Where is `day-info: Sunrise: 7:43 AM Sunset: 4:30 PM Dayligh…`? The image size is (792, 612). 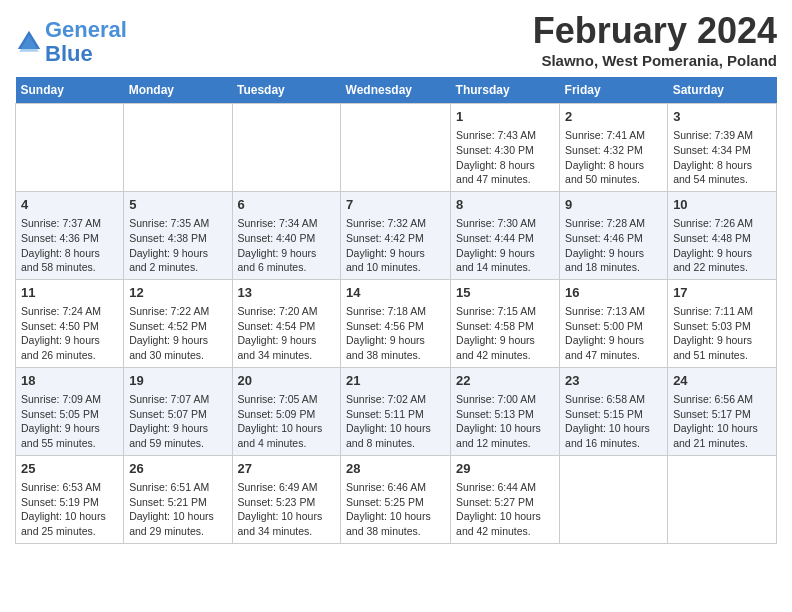 day-info: Sunrise: 7:43 AM Sunset: 4:30 PM Dayligh… is located at coordinates (505, 158).